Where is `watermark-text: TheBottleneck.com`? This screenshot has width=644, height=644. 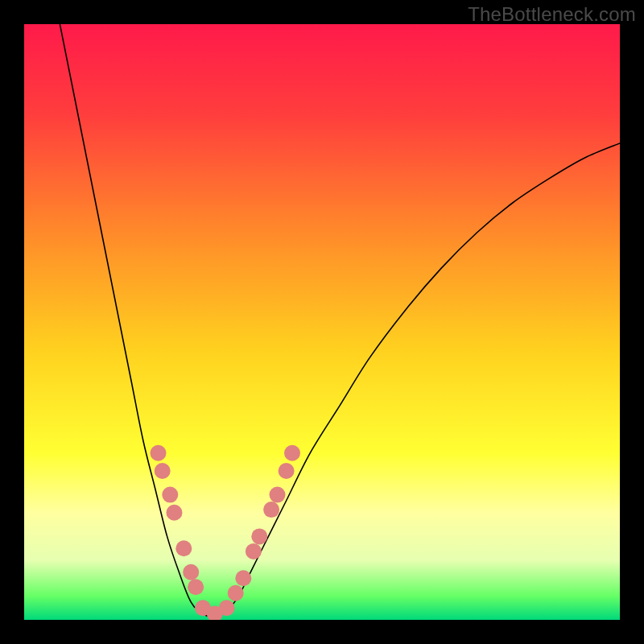 watermark-text: TheBottleneck.com is located at coordinates (552, 14).